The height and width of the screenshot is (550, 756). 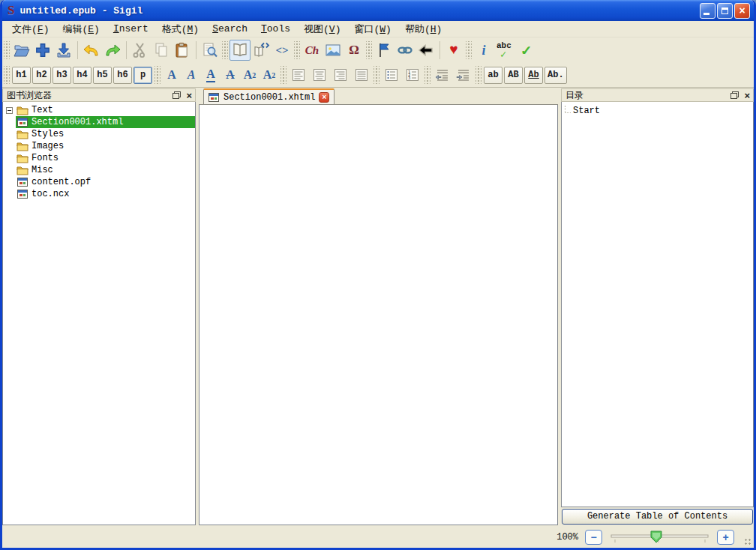 What do you see at coordinates (99, 122) in the screenshot?
I see `tree-item-section0001: Section0001.xhtml` at bounding box center [99, 122].